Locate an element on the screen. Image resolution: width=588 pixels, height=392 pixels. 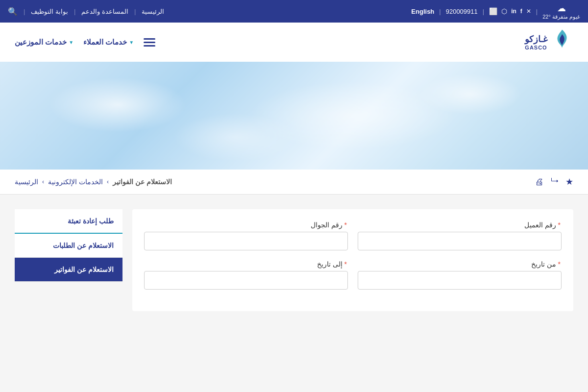
top-bar-right: الرئيسية | المساعدة والدعم | بوابة التوظ… is located at coordinates (86, 12).